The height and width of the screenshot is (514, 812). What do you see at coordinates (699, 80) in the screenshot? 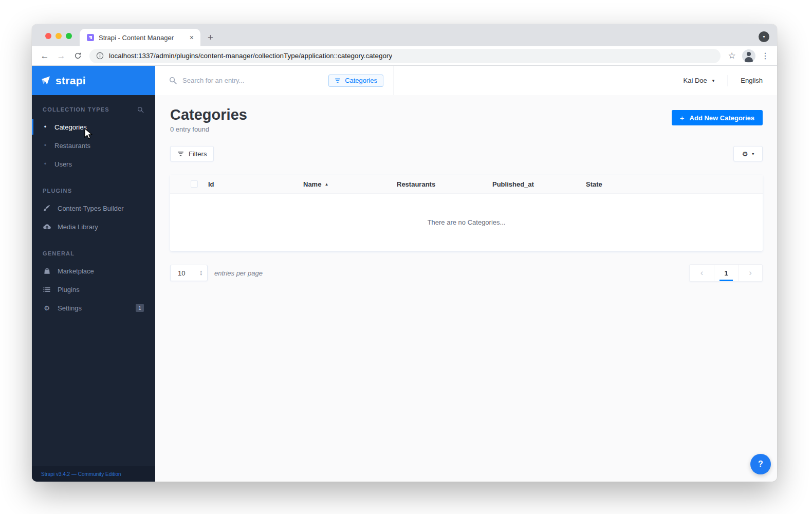
I see `user-menu: Kai Doe ▾` at bounding box center [699, 80].